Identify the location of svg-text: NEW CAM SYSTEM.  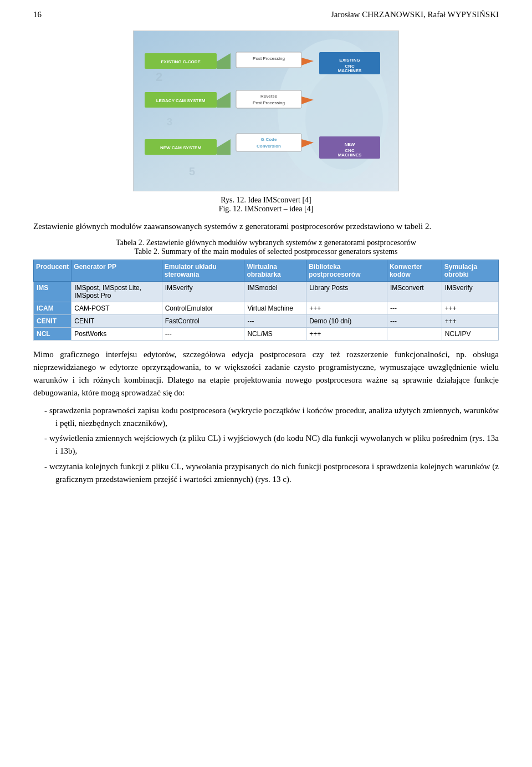
(181, 148).